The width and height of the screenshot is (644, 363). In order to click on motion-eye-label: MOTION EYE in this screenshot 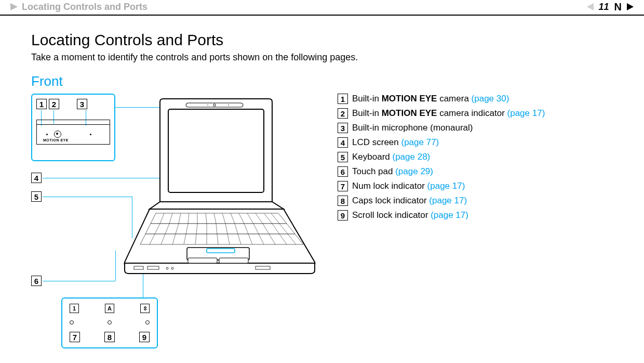, I will do `click(56, 140)`.